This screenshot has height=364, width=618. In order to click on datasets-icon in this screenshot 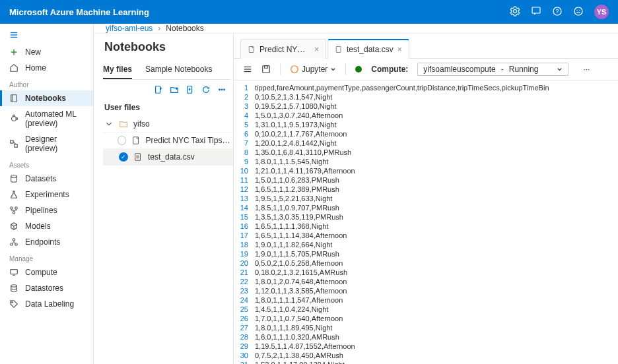, I will do `click(14, 179)`.